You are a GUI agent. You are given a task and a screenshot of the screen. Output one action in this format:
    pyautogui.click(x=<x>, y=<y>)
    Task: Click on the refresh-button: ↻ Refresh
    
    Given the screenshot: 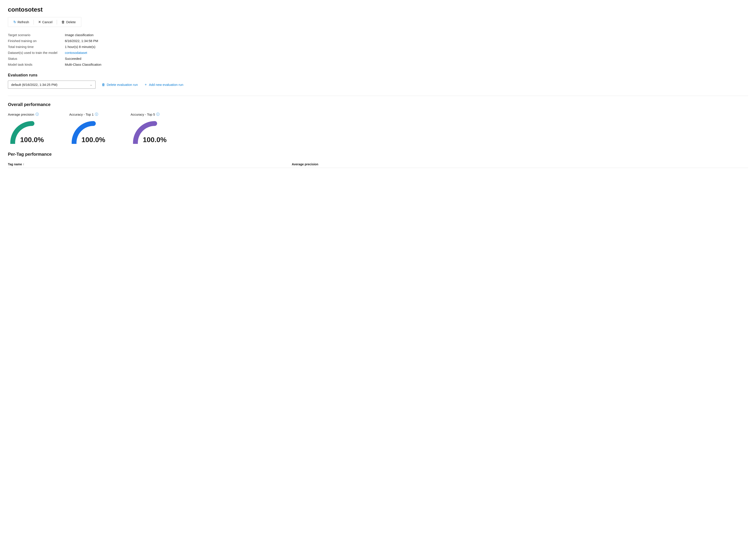 What is the action you would take?
    pyautogui.click(x=21, y=22)
    